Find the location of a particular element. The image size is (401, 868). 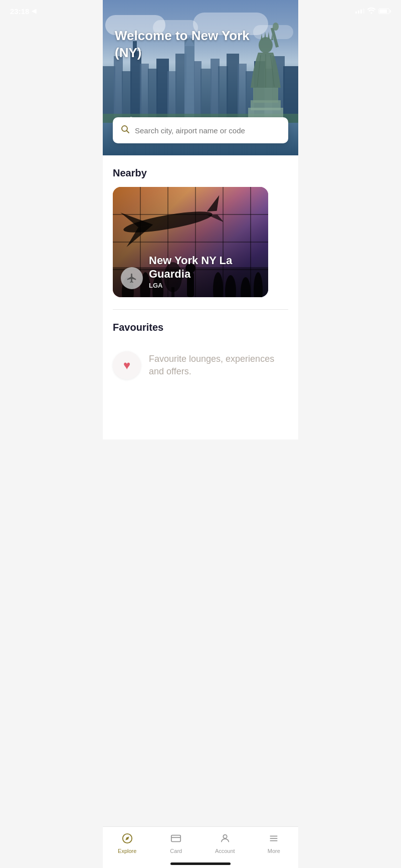

airport-code: LGA is located at coordinates (205, 286).